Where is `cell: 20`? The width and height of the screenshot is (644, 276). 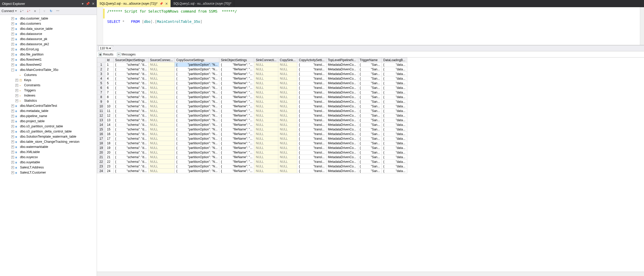
cell: 20 is located at coordinates (110, 153).